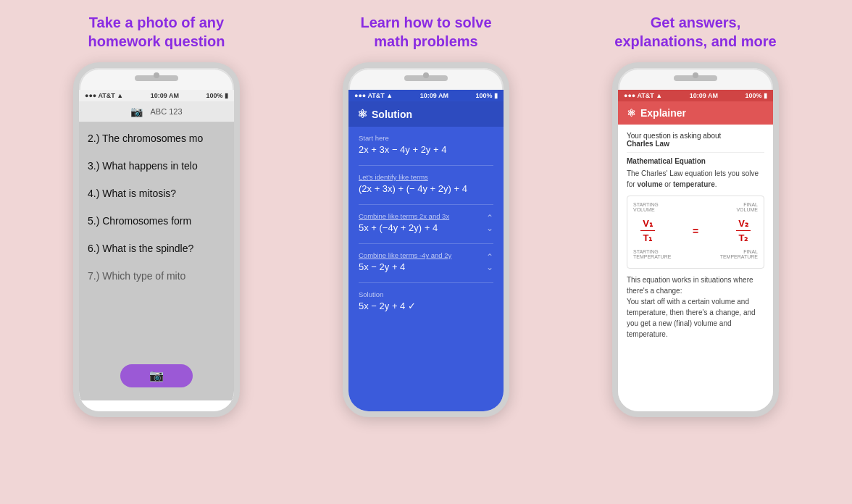 The width and height of the screenshot is (852, 504). What do you see at coordinates (696, 254) in the screenshot?
I see `diagram-bottom-labels: STARTINGTEMPERATURE FINALTEMPERATURE` at bounding box center [696, 254].